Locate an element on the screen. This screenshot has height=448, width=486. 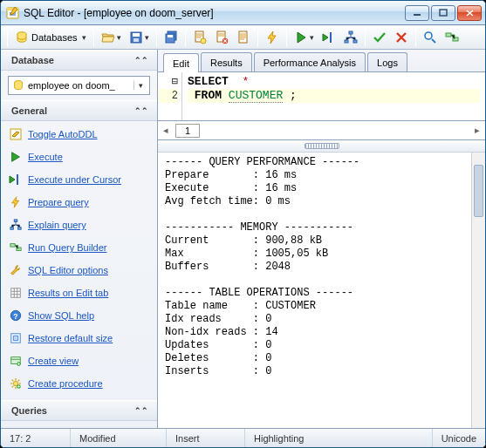
commit-button is located at coordinates (380, 37).